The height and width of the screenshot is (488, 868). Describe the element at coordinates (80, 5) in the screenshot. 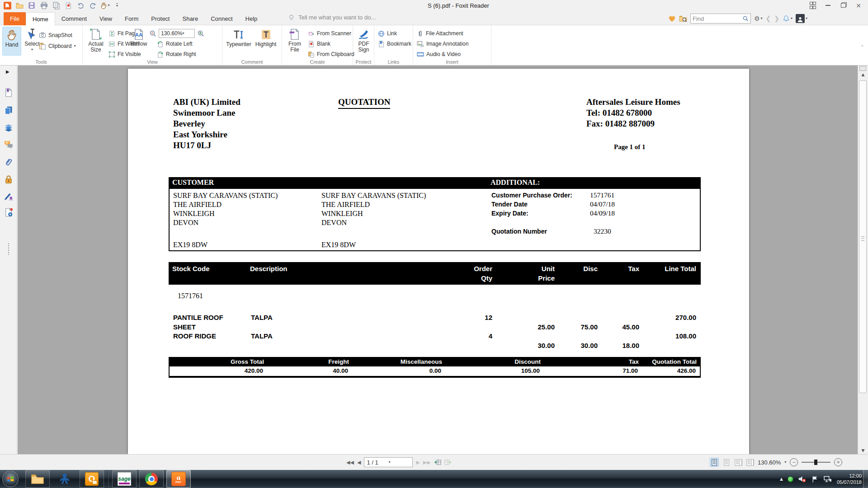

I see `undo-button` at that location.